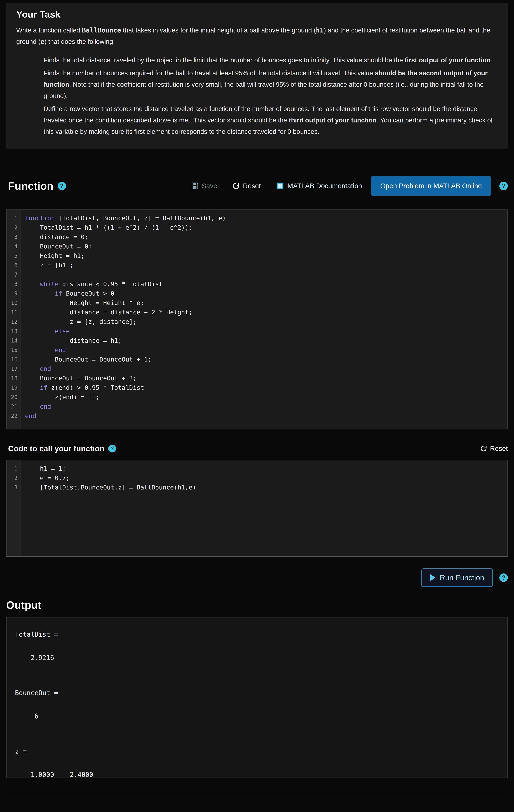 The width and height of the screenshot is (514, 812). Describe the element at coordinates (258, 448) in the screenshot. I see `call-section-header: Code to call your function ? Reset` at that location.